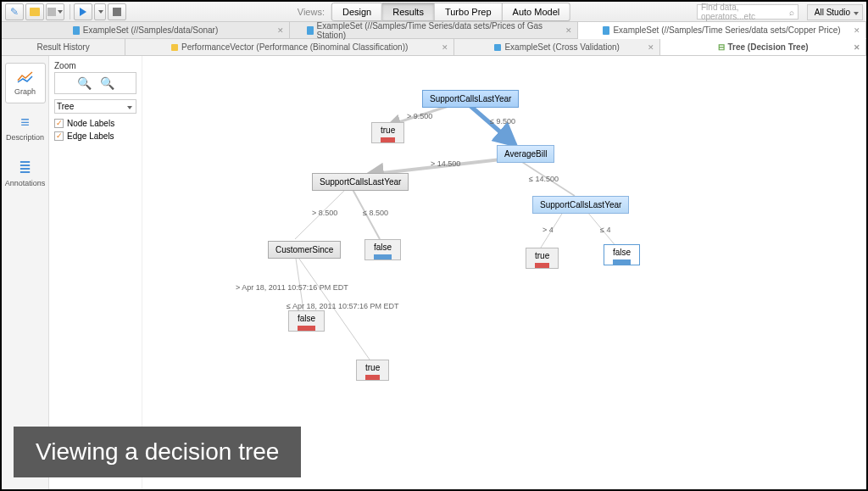 This screenshot has height=491, width=868. What do you see at coordinates (85, 83) in the screenshot?
I see `zoom-in-icon: 🔍` at bounding box center [85, 83].